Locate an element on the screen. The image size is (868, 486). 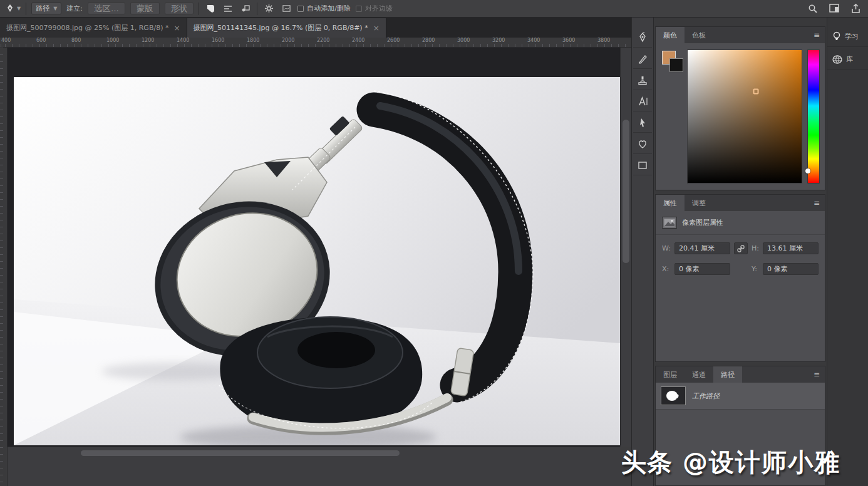
watermark-brand: 头条 is located at coordinates (647, 462).